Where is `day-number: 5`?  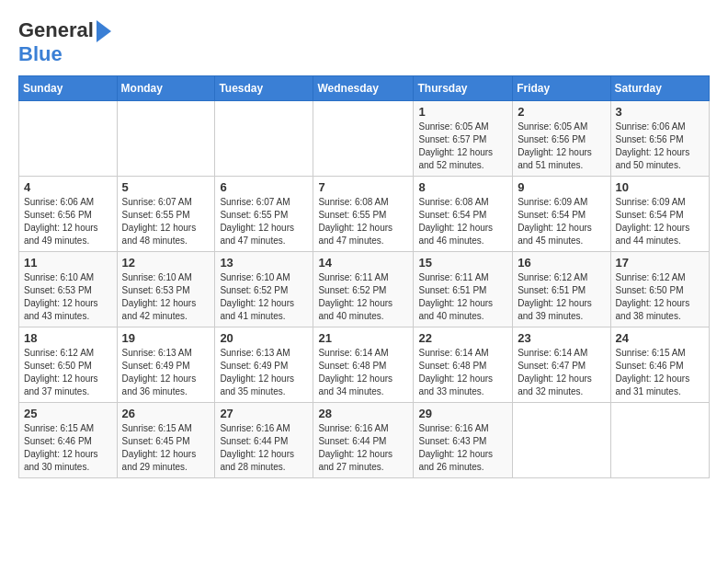 day-number: 5 is located at coordinates (166, 188).